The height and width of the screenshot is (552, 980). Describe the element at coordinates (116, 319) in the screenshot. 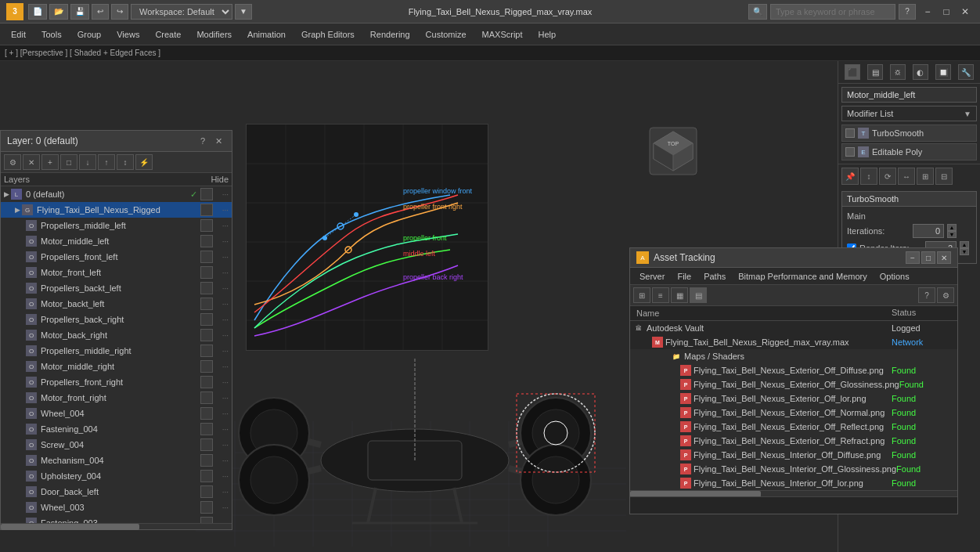

I see `layer-item: O Propellers_back_right ···` at that location.